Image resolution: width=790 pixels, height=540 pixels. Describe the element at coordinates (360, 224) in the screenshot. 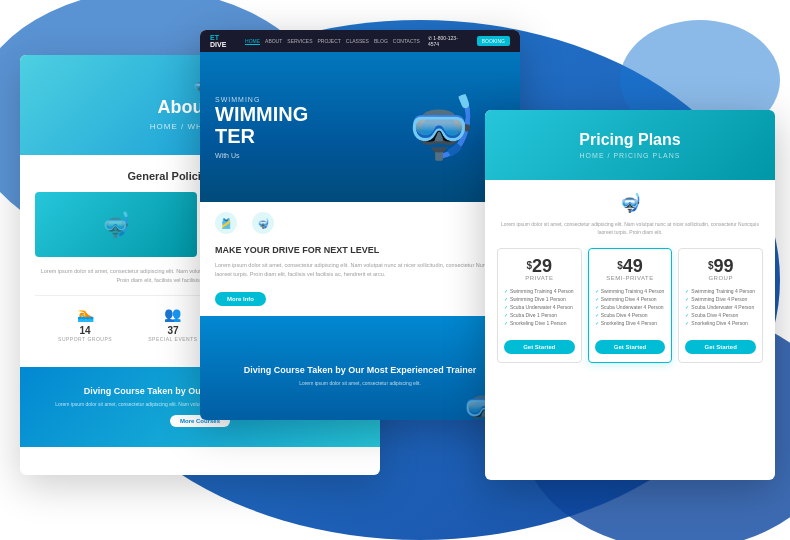

I see `hero-icons-row: 🎽 🤿` at that location.